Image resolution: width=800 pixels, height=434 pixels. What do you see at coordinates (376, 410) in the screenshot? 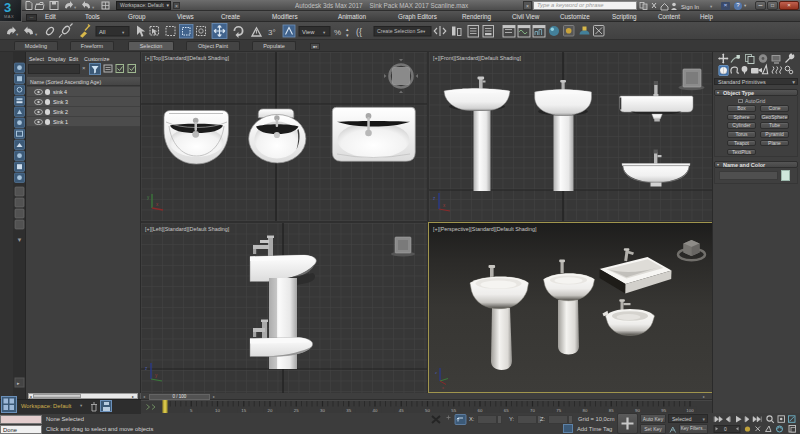
I see `svg-text: 40` at bounding box center [376, 410].